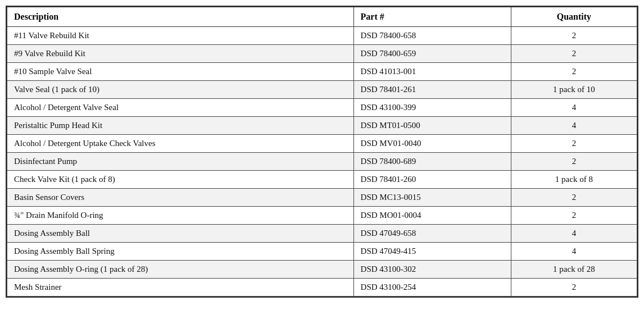 The width and height of the screenshot is (644, 328). I want to click on cell-description: Valve Seal (1 pack of 10), so click(181, 90).